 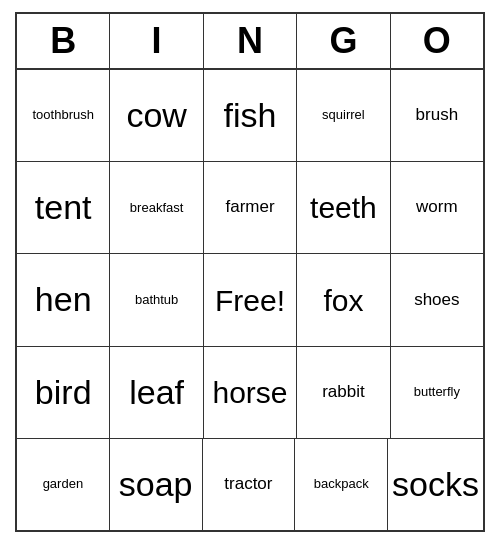 What do you see at coordinates (250, 208) in the screenshot?
I see `cell-text-1-2: farmer` at bounding box center [250, 208].